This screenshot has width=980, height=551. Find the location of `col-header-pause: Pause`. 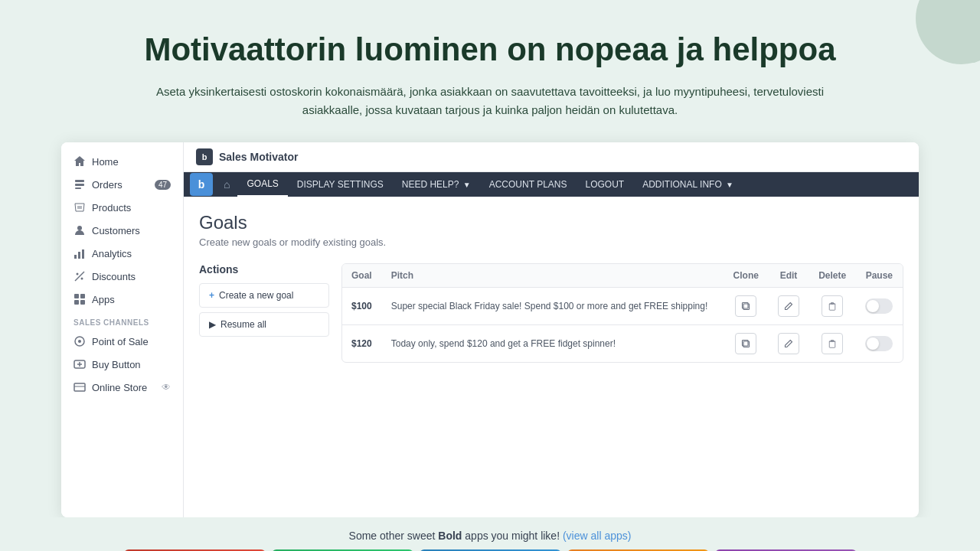

col-header-pause: Pause is located at coordinates (879, 276).